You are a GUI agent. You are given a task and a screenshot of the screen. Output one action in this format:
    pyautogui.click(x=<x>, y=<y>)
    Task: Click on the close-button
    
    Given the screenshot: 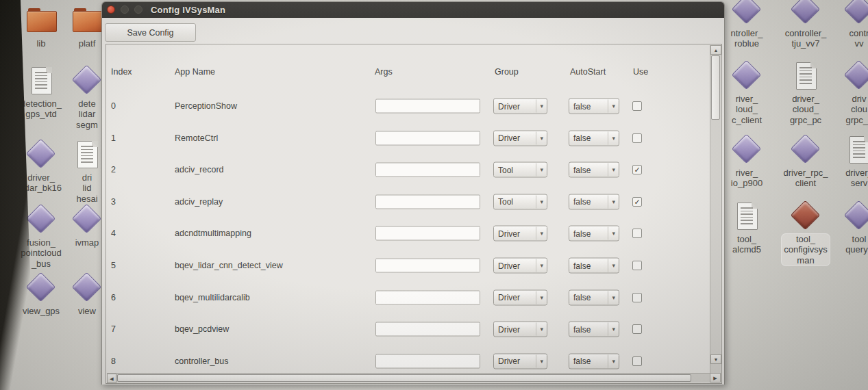 What is the action you would take?
    pyautogui.click(x=111, y=10)
    